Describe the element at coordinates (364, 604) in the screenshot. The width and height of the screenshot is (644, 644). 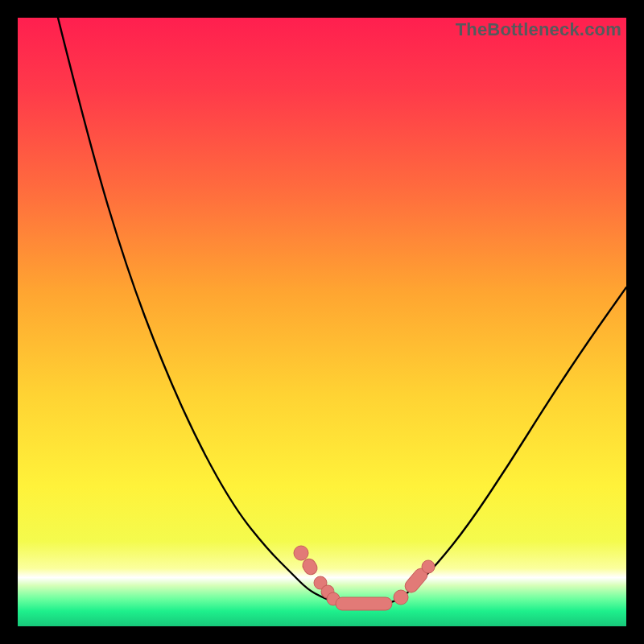
I see `bead-pill` at that location.